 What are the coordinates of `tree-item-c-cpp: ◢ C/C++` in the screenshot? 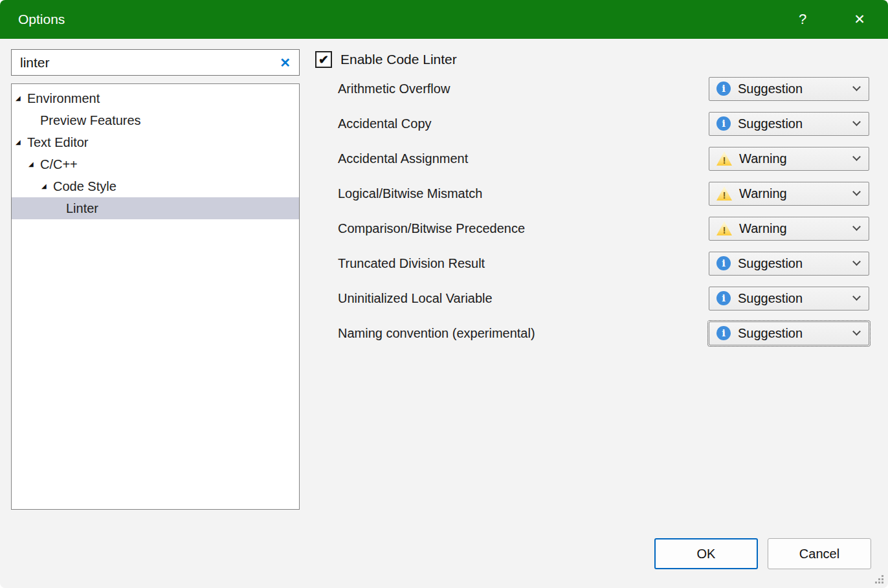 It's located at (155, 164).